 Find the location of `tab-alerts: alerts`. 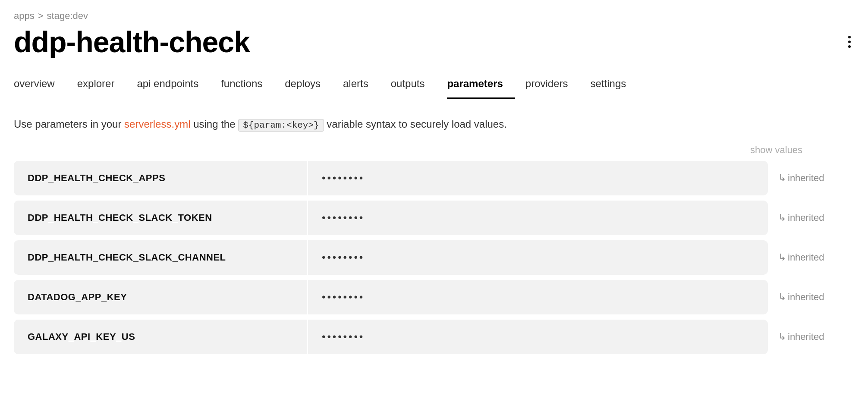

tab-alerts: alerts is located at coordinates (362, 85).